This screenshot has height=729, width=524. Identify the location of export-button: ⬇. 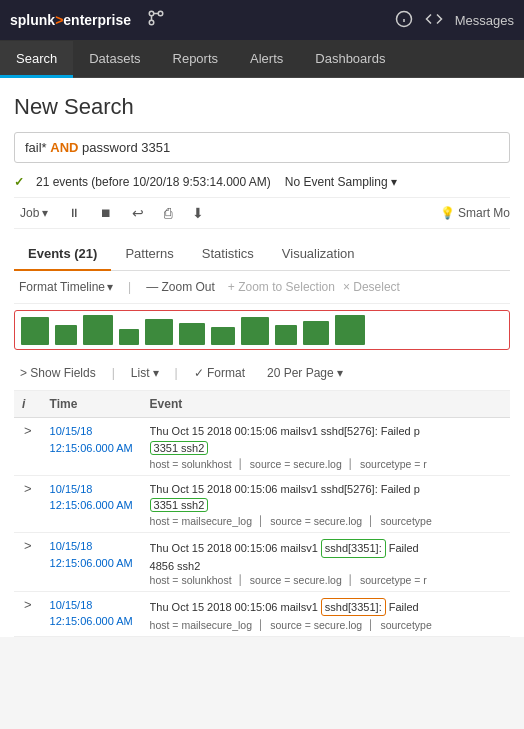
(198, 213).